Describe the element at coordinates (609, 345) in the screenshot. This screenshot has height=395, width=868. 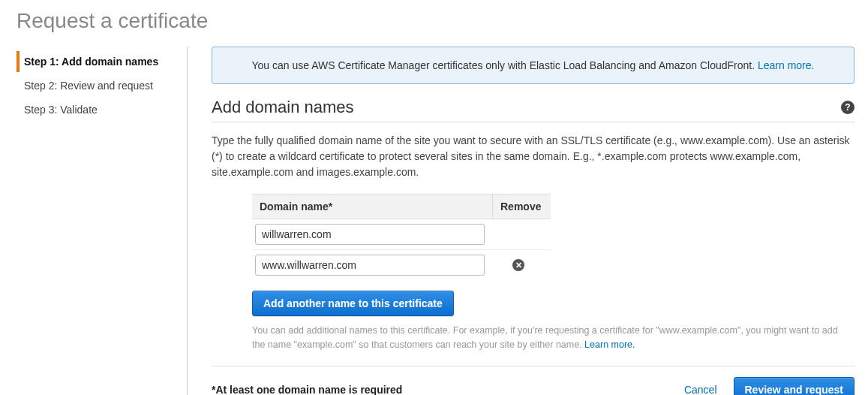
I see `helper-learn-more-link: Learn more.` at that location.